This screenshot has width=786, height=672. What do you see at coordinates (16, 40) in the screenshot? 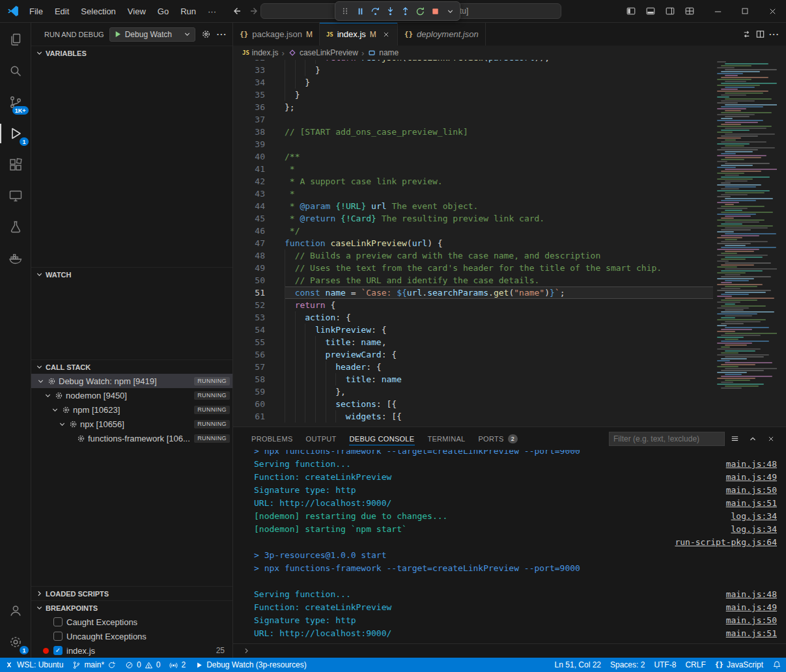
I see `activity-explorer-icon` at bounding box center [16, 40].